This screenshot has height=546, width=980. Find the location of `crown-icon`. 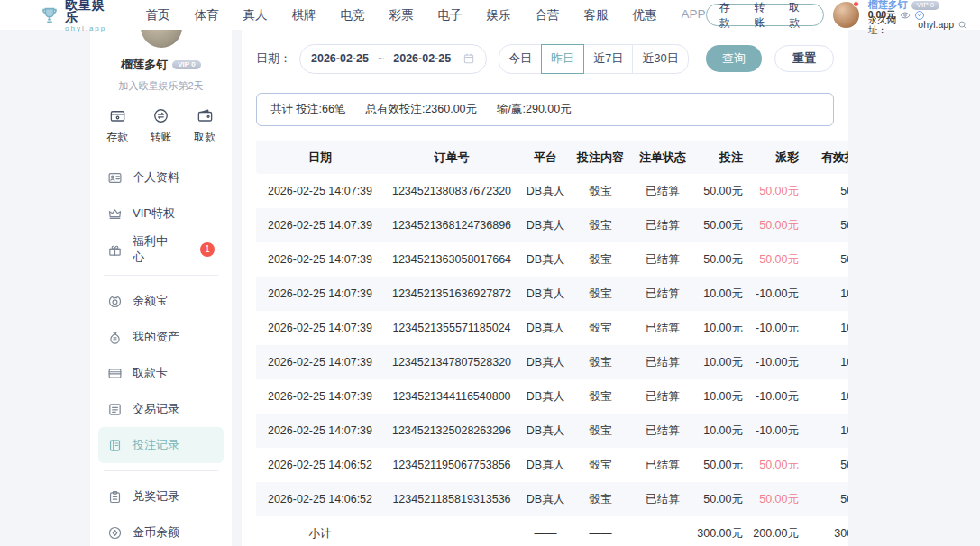

crown-icon is located at coordinates (115, 214).